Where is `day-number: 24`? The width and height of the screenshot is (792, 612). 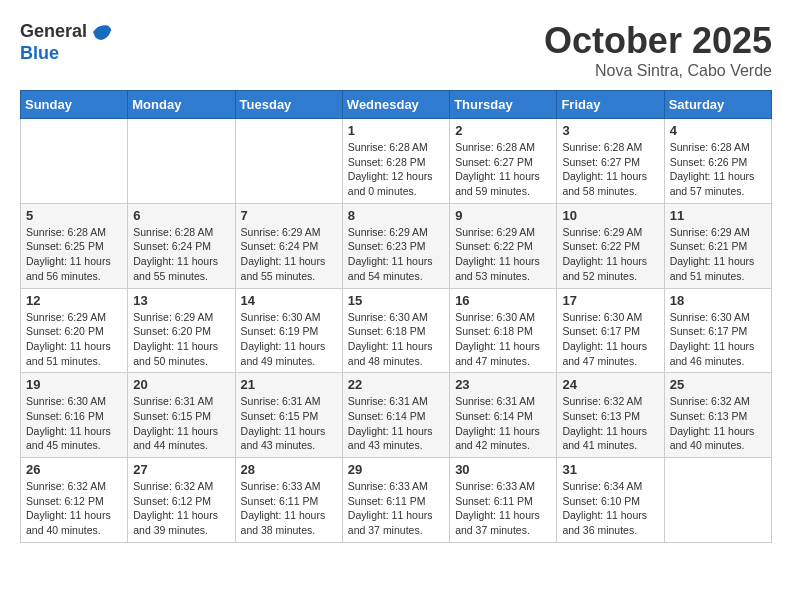
day-number: 24 is located at coordinates (610, 384).